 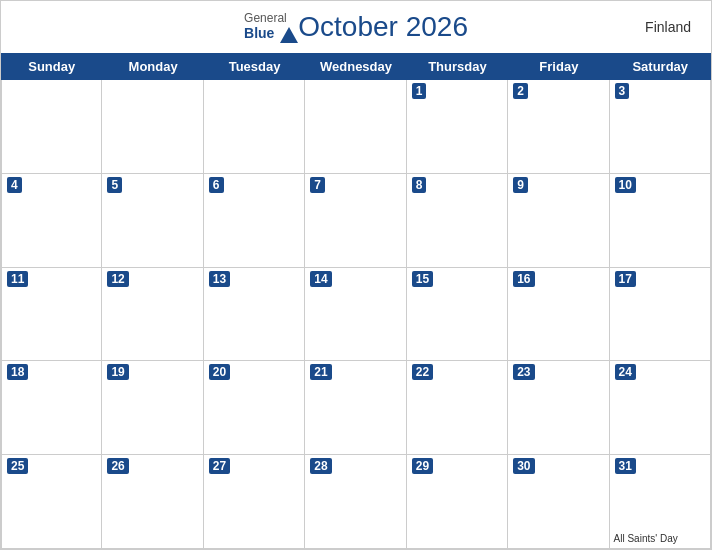 I want to click on day-number: 28, so click(x=320, y=466).